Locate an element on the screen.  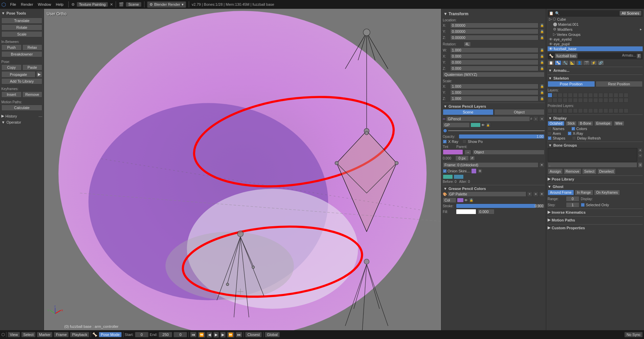
list-item: ▷ Vertex Groups is located at coordinates (595, 35).